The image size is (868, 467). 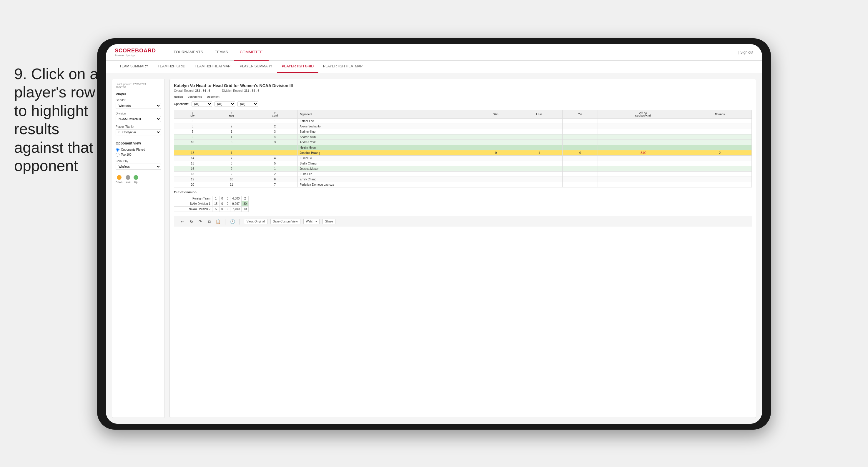 I want to click on save-custom-view-button: Save Custom View, so click(x=285, y=221).